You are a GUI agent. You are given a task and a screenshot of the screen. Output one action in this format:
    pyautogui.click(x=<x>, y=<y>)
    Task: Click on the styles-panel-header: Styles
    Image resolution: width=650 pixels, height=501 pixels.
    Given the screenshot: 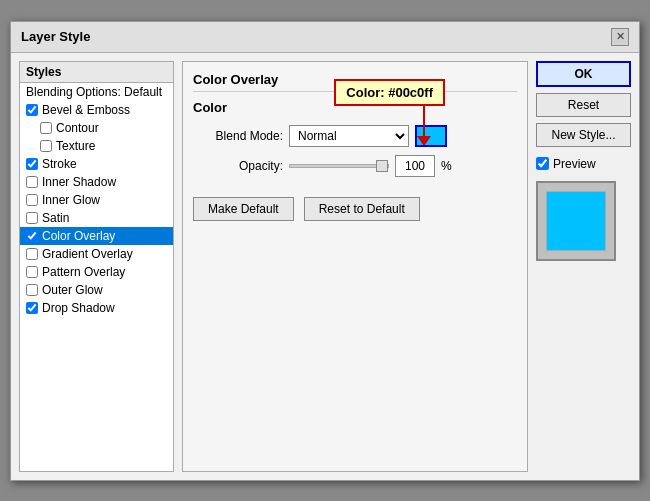 What is the action you would take?
    pyautogui.click(x=96, y=72)
    